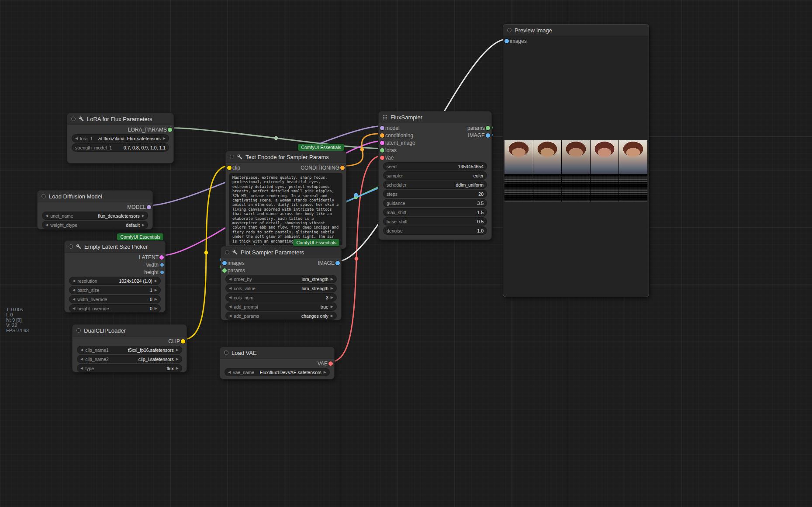 The image size is (812, 507). I want to click on output-port-latent, so click(162, 257).